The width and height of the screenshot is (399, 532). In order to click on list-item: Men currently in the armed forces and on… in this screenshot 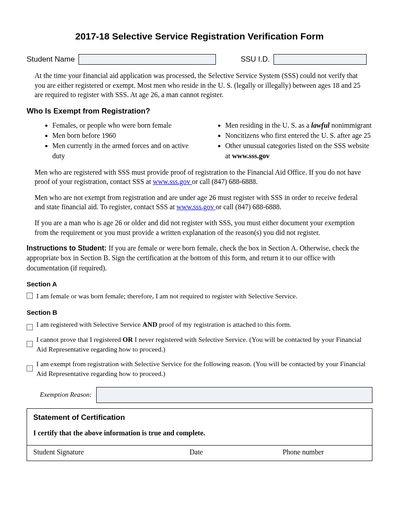, I will do `click(126, 151)`.